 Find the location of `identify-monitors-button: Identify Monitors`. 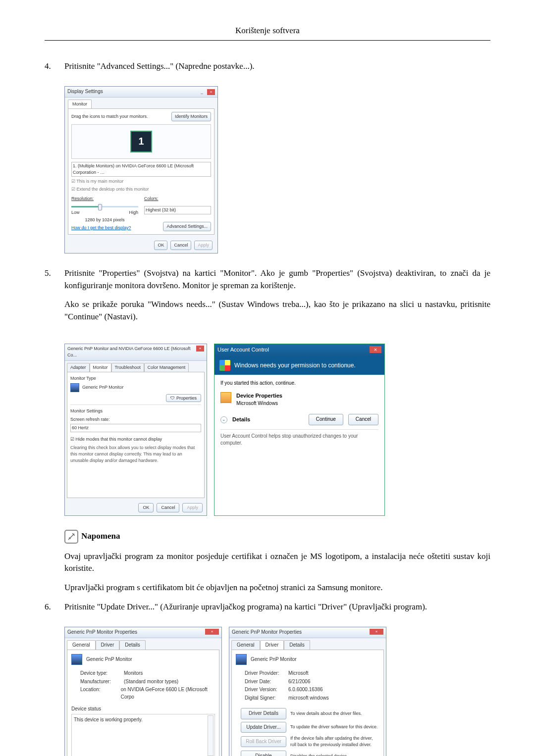

identify-monitors-button: Identify Monitors is located at coordinates (191, 117).